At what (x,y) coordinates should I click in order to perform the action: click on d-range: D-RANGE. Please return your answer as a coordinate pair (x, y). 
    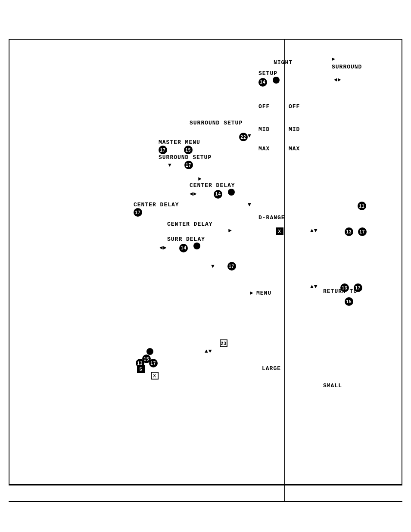
    Looking at the image, I should click on (272, 218).